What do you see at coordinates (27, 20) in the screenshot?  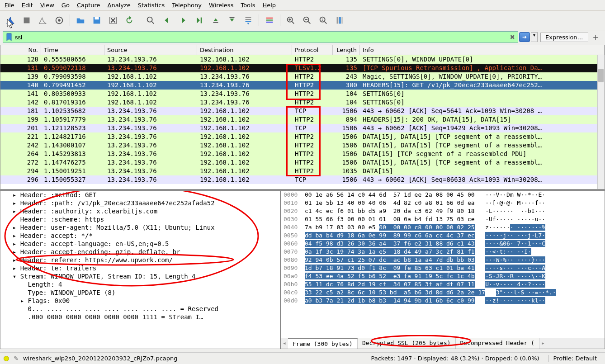 I see `stop-icon` at bounding box center [27, 20].